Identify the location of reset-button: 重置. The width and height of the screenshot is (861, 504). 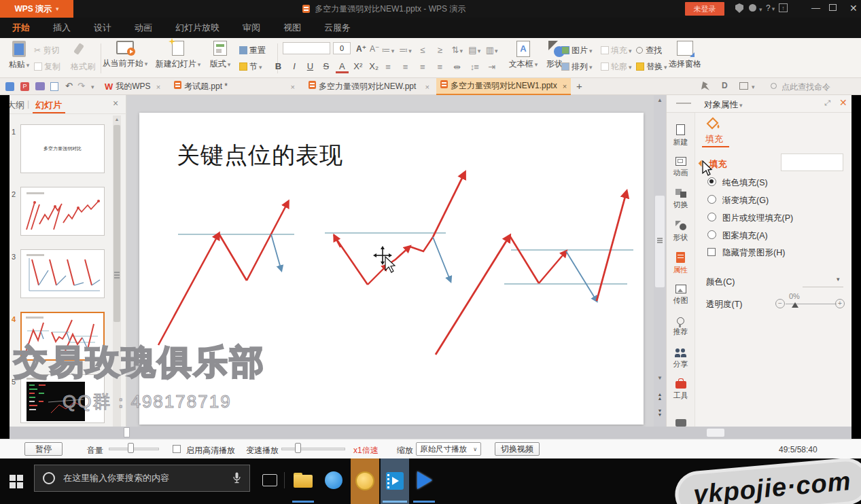
(253, 50).